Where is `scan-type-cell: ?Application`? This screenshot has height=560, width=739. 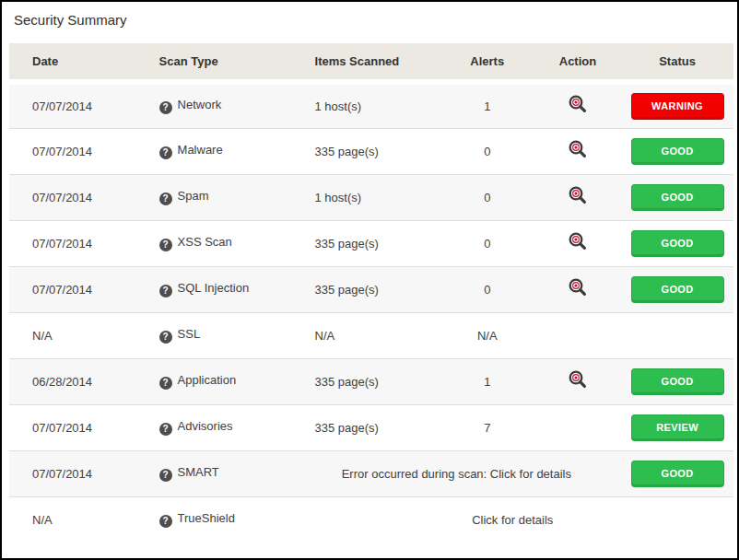 scan-type-cell: ?Application is located at coordinates (214, 381).